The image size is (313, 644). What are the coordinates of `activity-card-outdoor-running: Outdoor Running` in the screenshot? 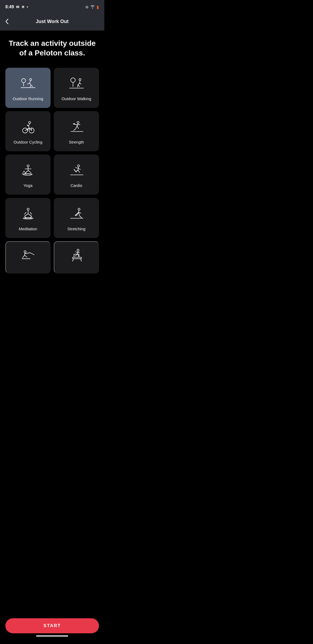 It's located at (28, 88).